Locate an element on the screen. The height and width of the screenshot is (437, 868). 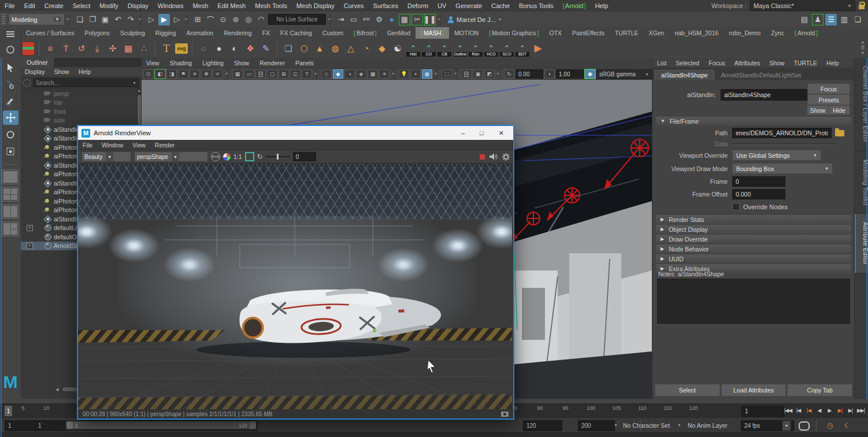
open-scene-icon: ❐ is located at coordinates (92, 20).